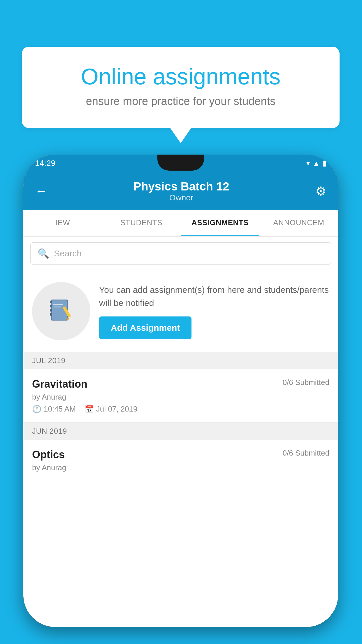 Image resolution: width=362 pixels, height=644 pixels. What do you see at coordinates (141, 223) in the screenshot?
I see `tab-students: STUDENTS` at bounding box center [141, 223].